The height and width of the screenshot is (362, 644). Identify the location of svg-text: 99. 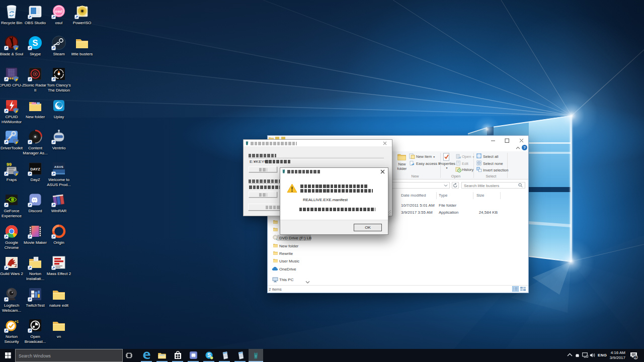
(9, 164).